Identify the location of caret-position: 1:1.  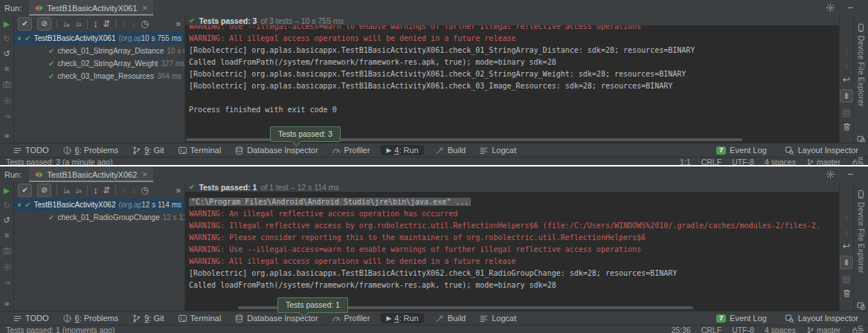
(686, 161).